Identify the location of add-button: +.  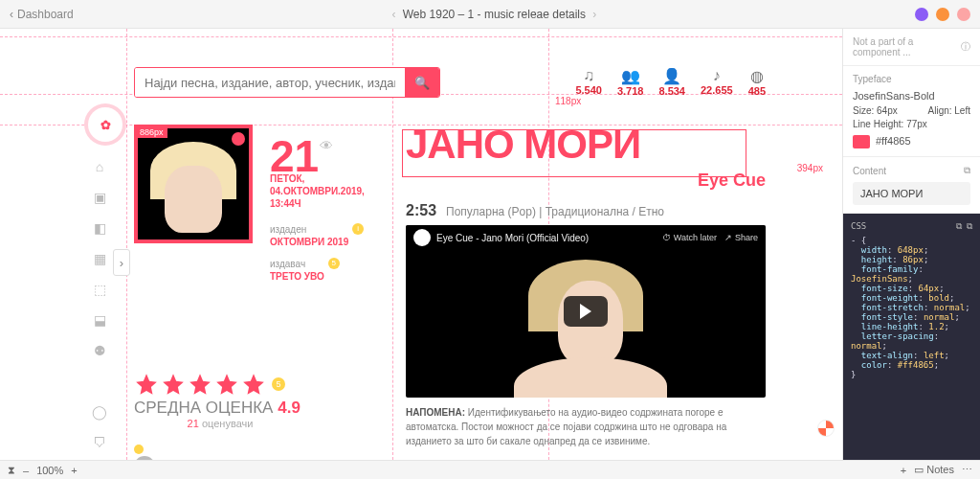
(903, 470).